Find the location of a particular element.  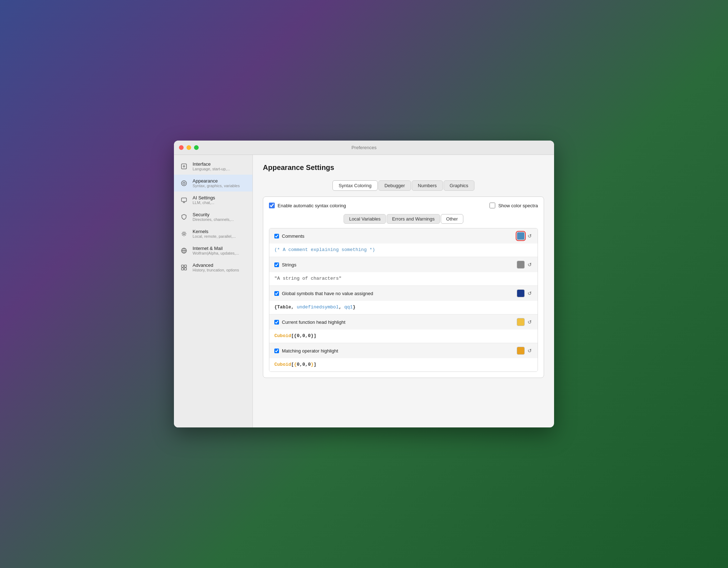

preview-text: (* A comment explaining something *) is located at coordinates (325, 250).